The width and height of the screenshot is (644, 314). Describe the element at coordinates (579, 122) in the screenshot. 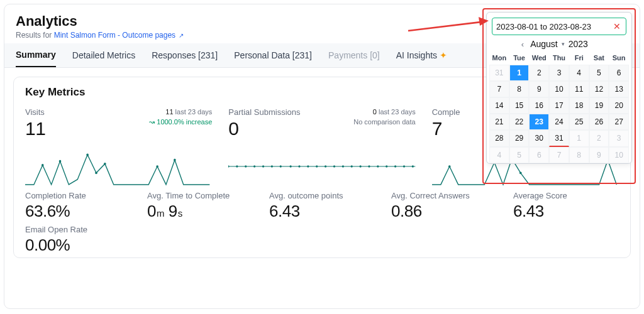

I see `calendar-day: 25` at that location.